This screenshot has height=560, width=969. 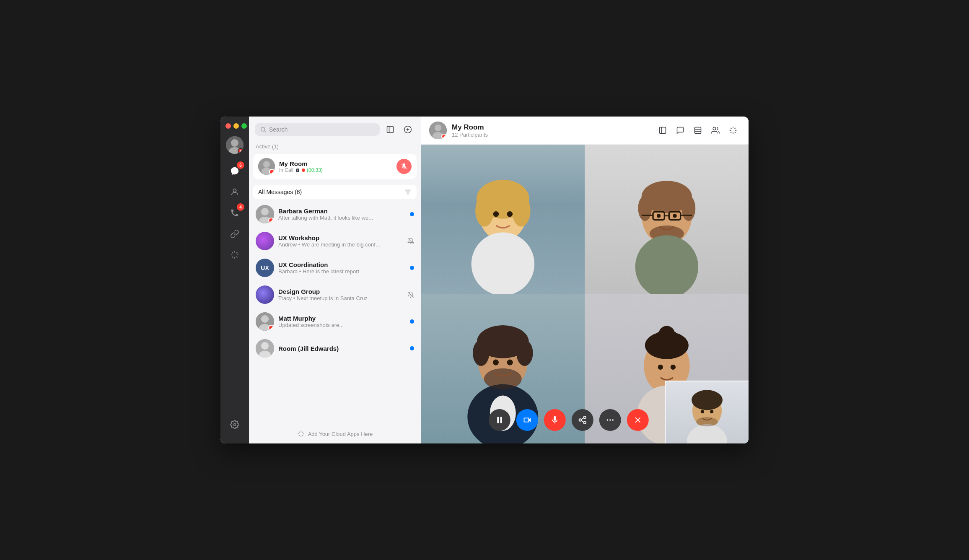 What do you see at coordinates (527, 420) in the screenshot?
I see `video-button` at bounding box center [527, 420].